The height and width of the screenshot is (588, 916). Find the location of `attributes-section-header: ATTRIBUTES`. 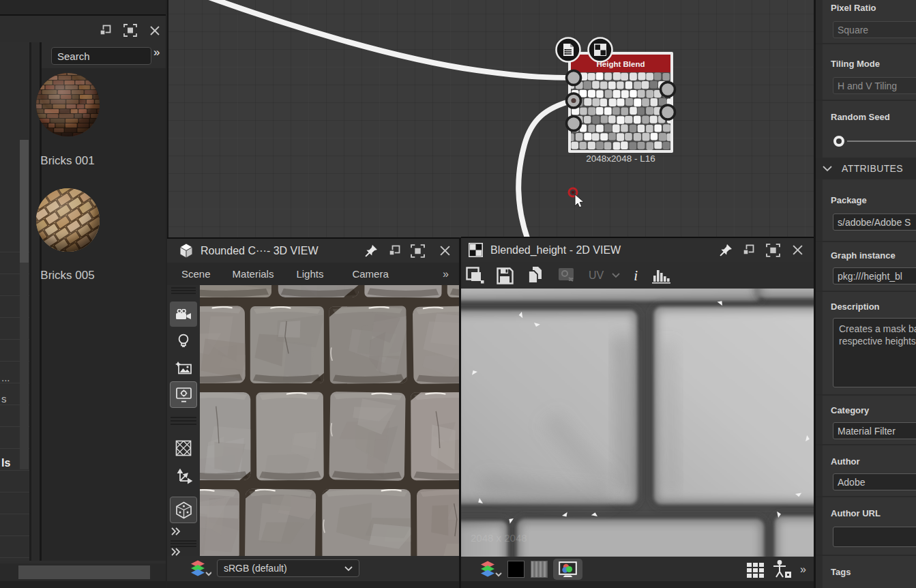

attributes-section-header: ATTRIBUTES is located at coordinates (866, 168).